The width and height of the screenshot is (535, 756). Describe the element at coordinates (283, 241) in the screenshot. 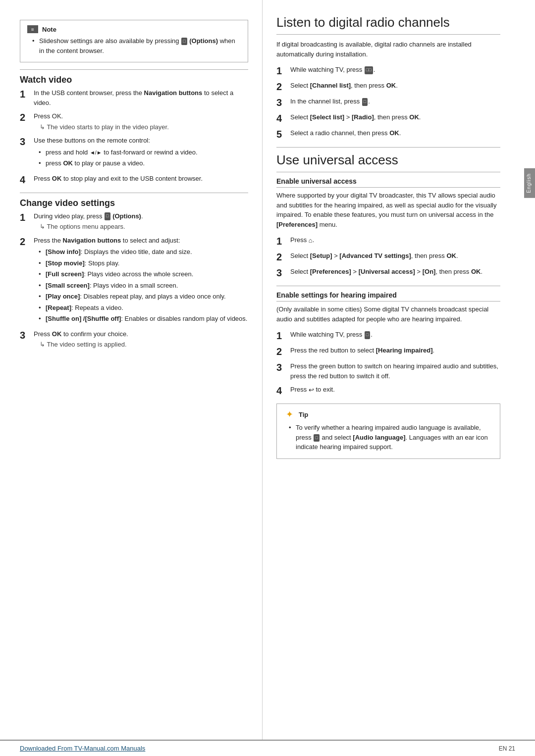

I see `ua-step-num-1: 1` at that location.